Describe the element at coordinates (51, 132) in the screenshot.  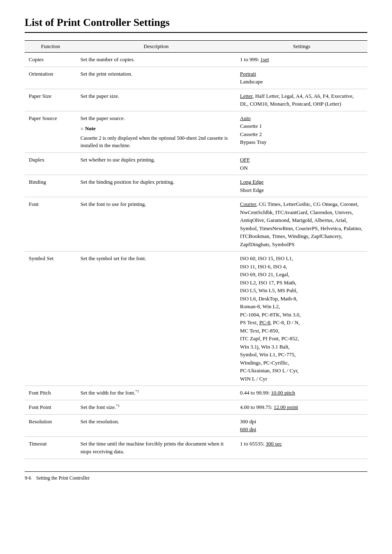
I see `function-cell: Paper Source` at that location.